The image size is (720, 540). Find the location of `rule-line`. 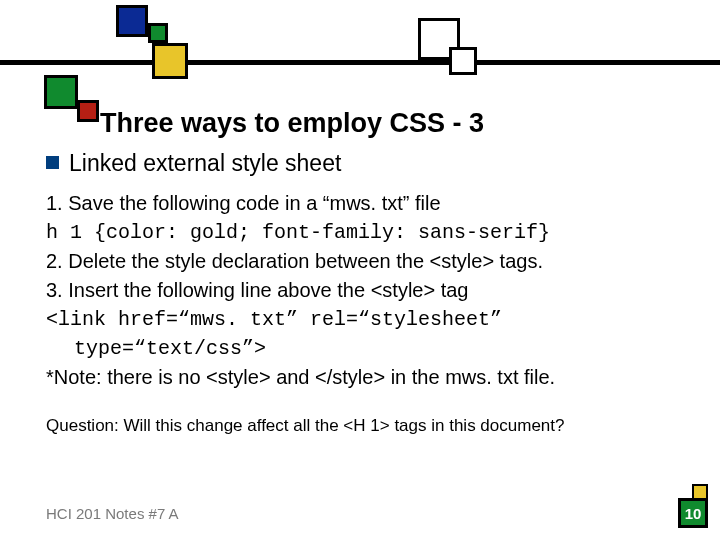

rule-line is located at coordinates (360, 62).